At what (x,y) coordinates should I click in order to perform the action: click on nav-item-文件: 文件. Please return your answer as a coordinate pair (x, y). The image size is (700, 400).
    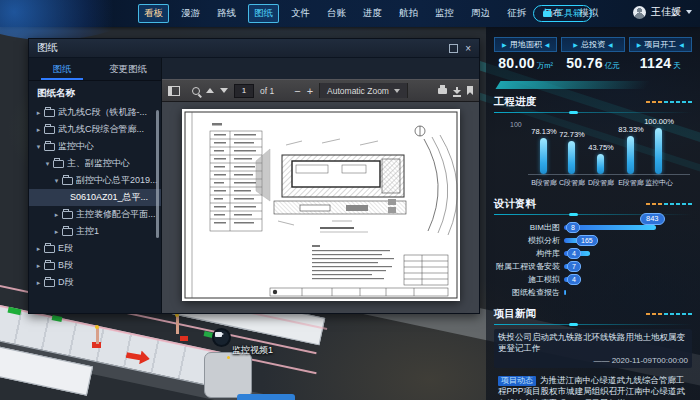
    Looking at the image, I should click on (300, 14).